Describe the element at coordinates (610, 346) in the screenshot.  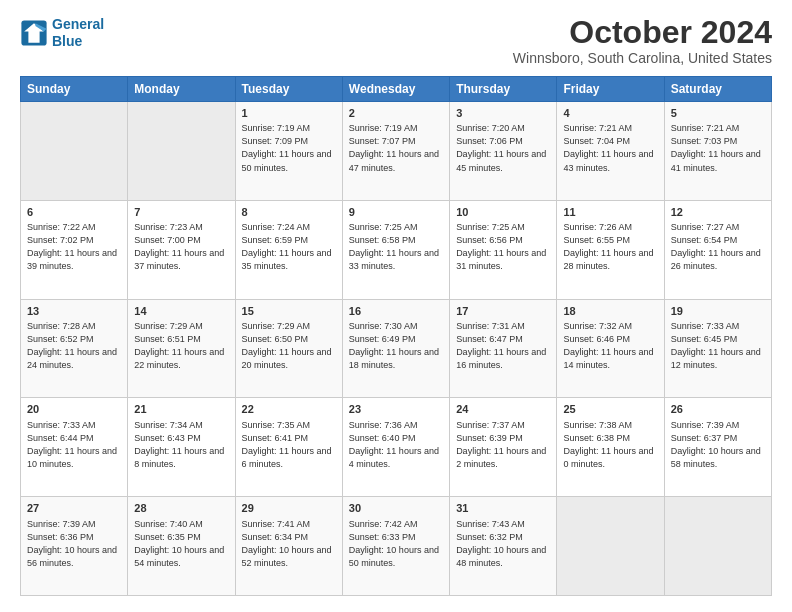
I see `day-info: Sunrise: 7:32 AMSunset: 6:46 PMDaylight:…` at that location.